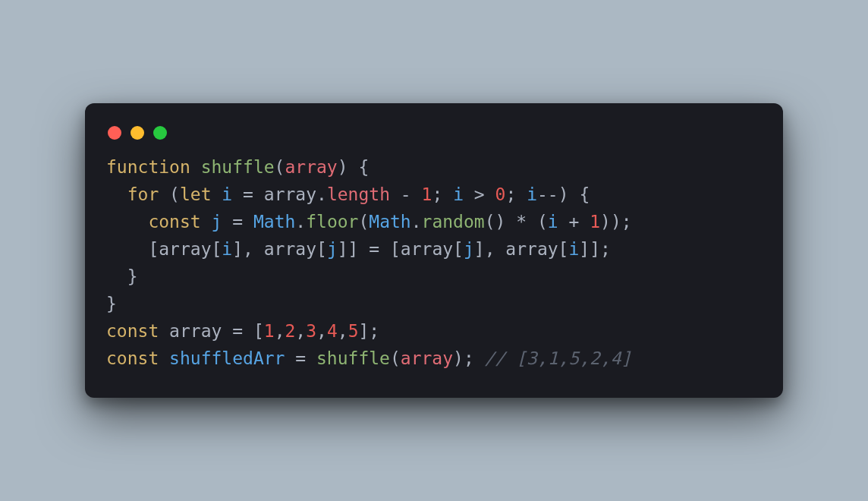 This screenshot has height=501, width=868. Describe the element at coordinates (454, 222) in the screenshot. I see `code-token: random` at that location.